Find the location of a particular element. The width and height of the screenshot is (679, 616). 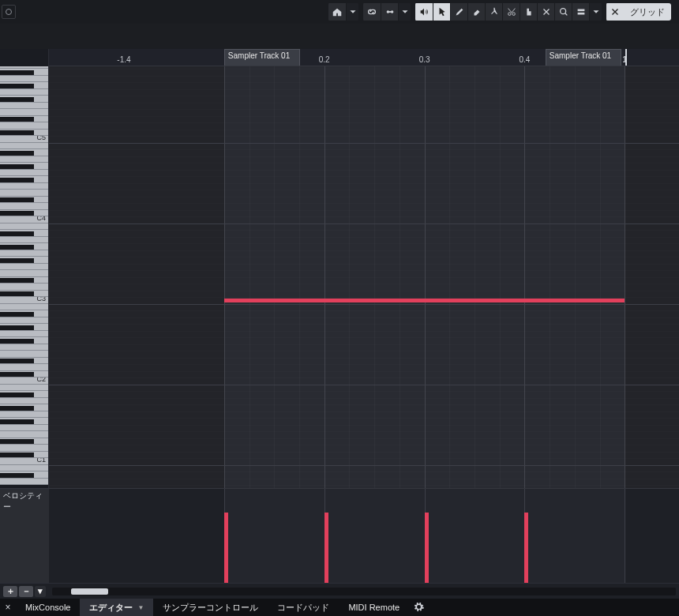

ruler-tick: 0.3 is located at coordinates (425, 60).